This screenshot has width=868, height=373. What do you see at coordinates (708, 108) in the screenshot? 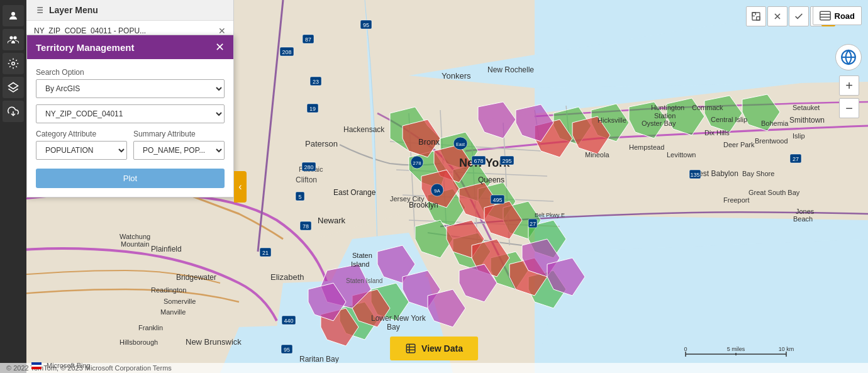
I see `svg-text: Commack` at bounding box center [708, 108].